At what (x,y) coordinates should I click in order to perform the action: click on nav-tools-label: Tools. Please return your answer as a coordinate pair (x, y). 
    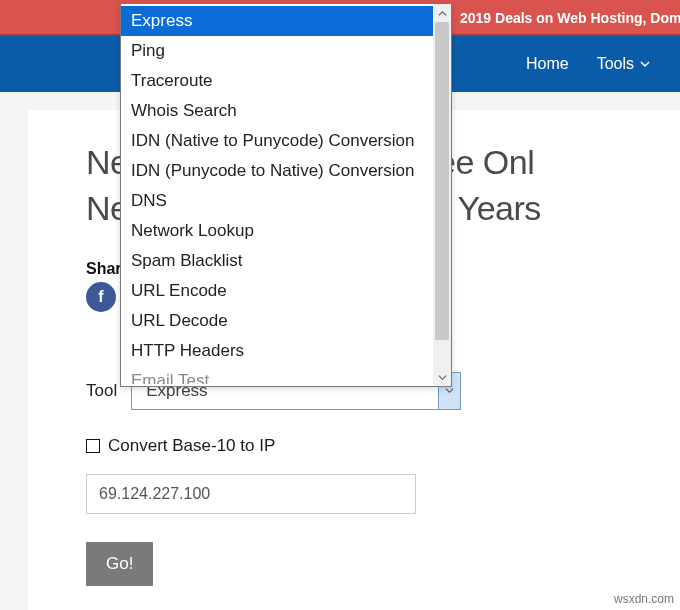
    Looking at the image, I should click on (616, 64).